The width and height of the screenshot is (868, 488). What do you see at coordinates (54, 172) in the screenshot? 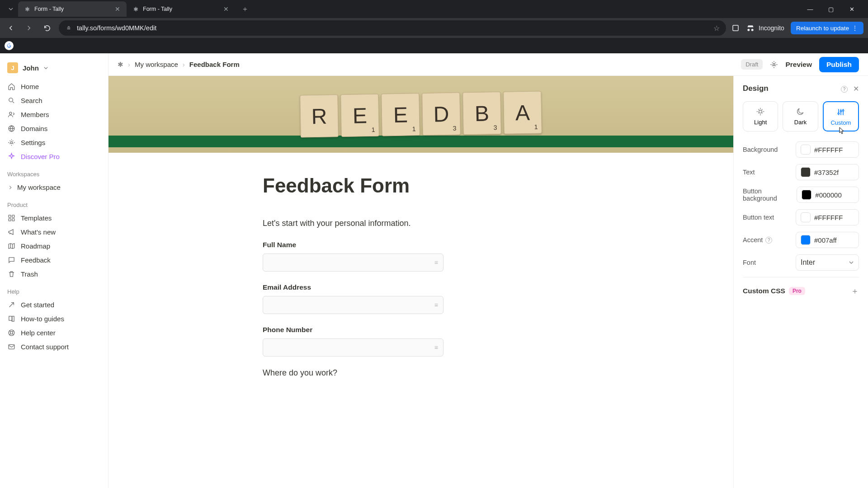
I see `workspaces-header: Workspaces` at bounding box center [54, 172].